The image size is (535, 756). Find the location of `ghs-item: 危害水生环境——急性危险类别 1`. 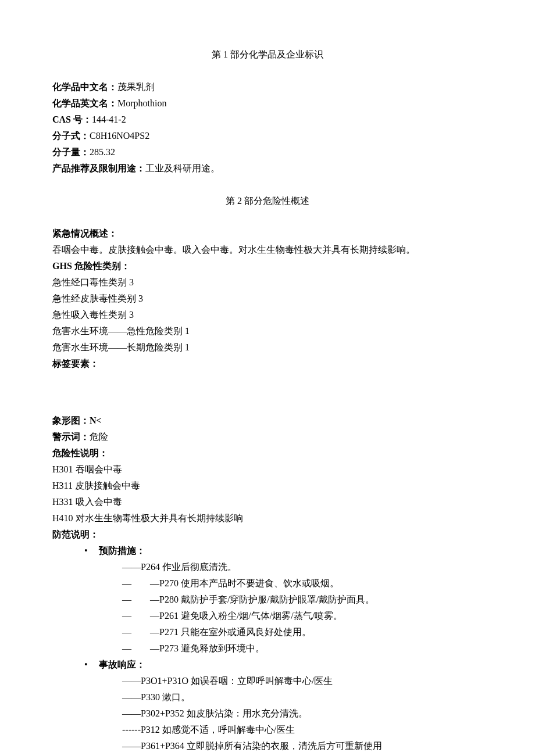

ghs-item: 危害水生环境——急性危险类别 1 is located at coordinates (268, 331).